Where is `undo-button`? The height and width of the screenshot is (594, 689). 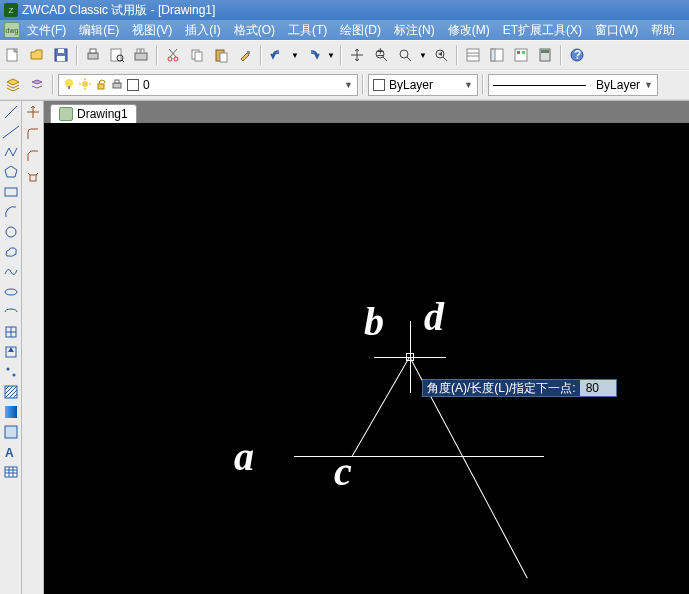
undo-button is located at coordinates (277, 55).